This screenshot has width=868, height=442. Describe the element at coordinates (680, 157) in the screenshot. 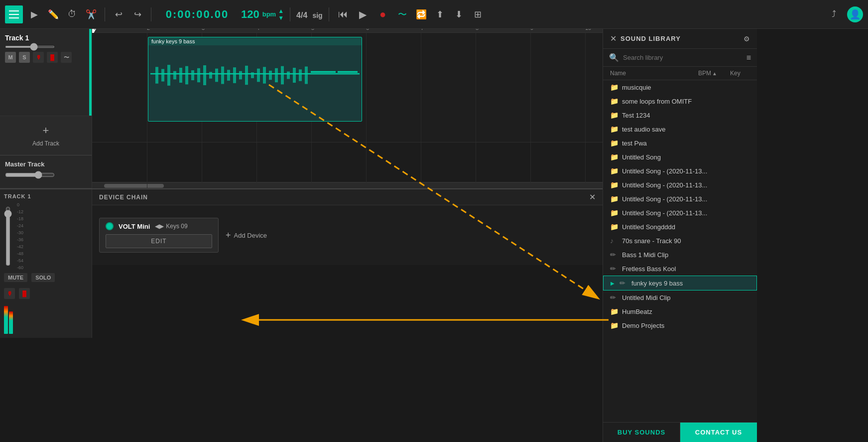

I see `sl-item-5: 📁Untitled Song` at that location.